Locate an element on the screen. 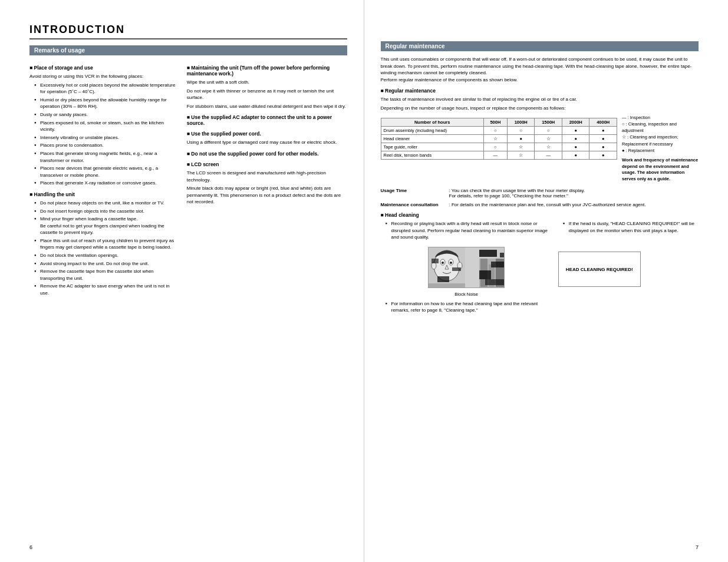  table-row: Drum assembly (including head) ○ ○ ○ ● ● is located at coordinates (499, 130).